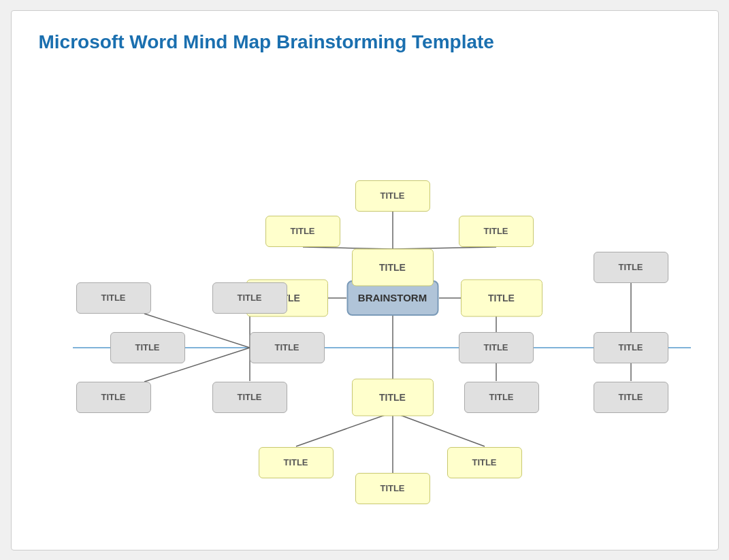  I want to click on node-mid-top: TITLE, so click(393, 267).